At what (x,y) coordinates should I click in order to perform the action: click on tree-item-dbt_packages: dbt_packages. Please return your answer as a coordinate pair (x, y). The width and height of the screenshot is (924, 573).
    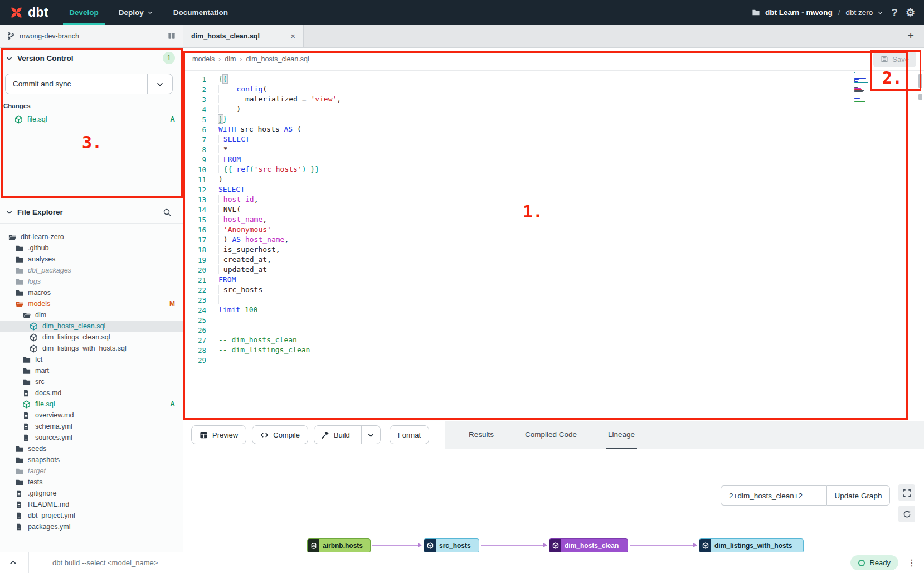
    Looking at the image, I should click on (91, 270).